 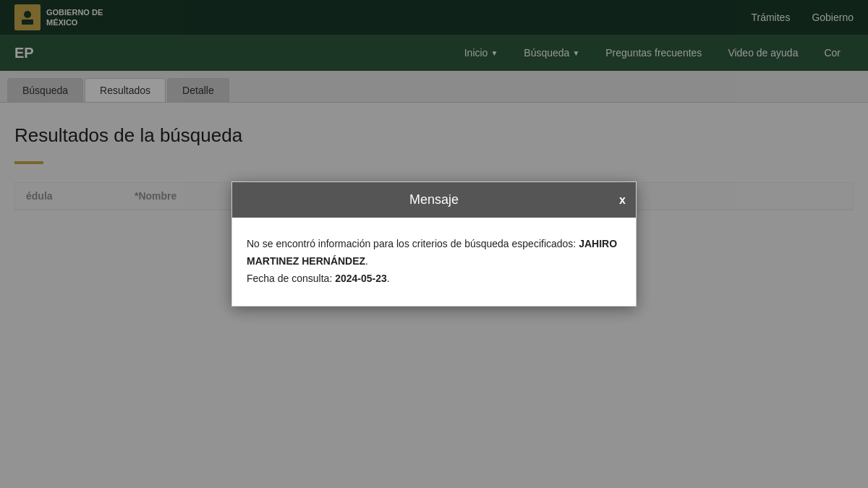 I want to click on modal-message: No se encontró información para los crit…, so click(x=434, y=262).